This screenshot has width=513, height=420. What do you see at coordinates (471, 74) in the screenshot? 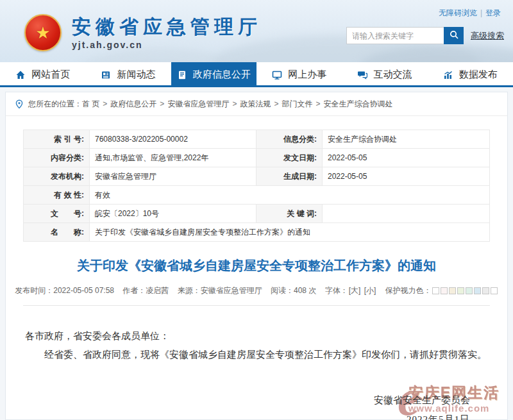
I see `nav-item-data: 数据发布` at bounding box center [471, 74].